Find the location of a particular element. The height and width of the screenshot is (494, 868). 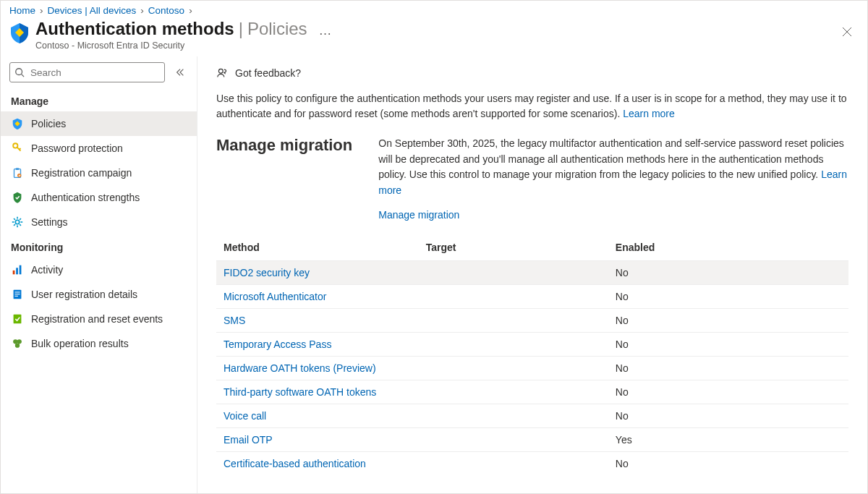

table-row: SMSNo is located at coordinates (532, 321).